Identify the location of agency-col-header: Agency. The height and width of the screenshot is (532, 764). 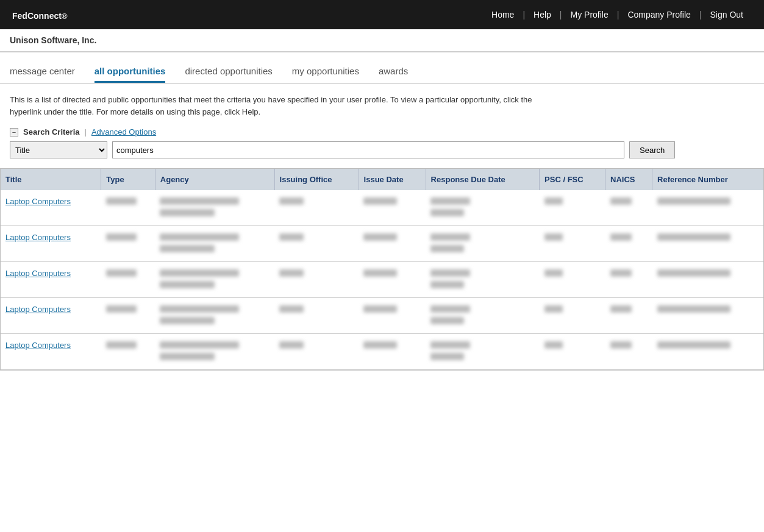
(215, 179).